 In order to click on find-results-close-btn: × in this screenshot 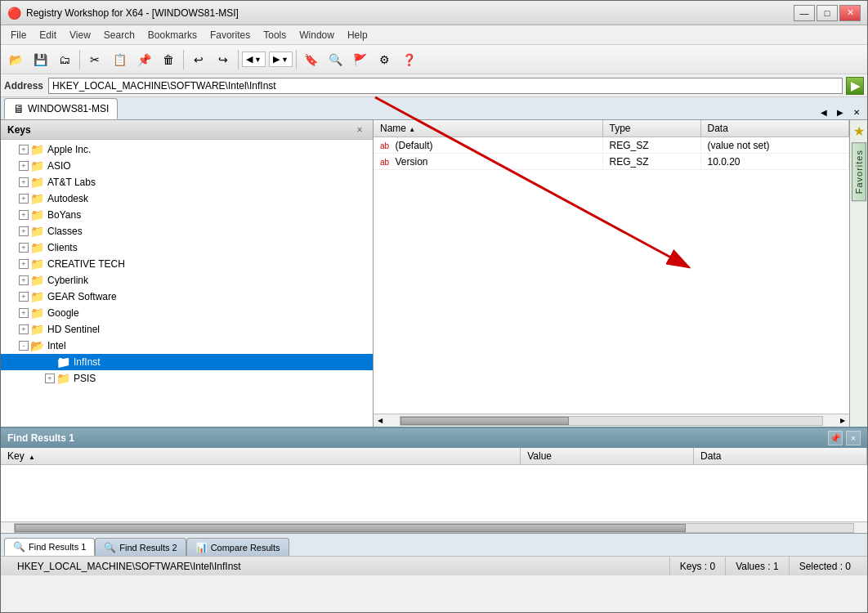, I will do `click(853, 438)`.